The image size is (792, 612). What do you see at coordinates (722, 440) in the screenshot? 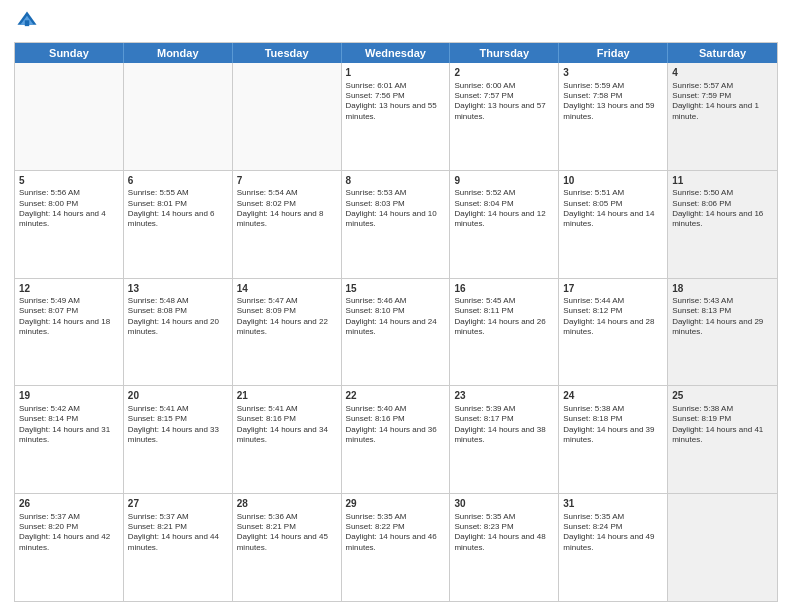
I see `cal-cell: 25Sunrise: 5:38 AM Sunset: 8:19 PM Dayli…` at bounding box center [722, 440].